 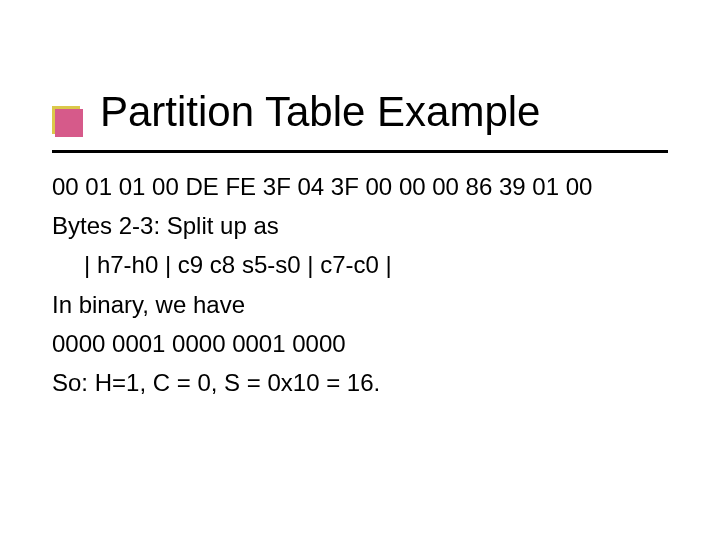 I want to click on hex-bytes-line: 00 01 01 00 DE FE 3F 04 3F 00 00 00 86 3…, so click(x=362, y=186).